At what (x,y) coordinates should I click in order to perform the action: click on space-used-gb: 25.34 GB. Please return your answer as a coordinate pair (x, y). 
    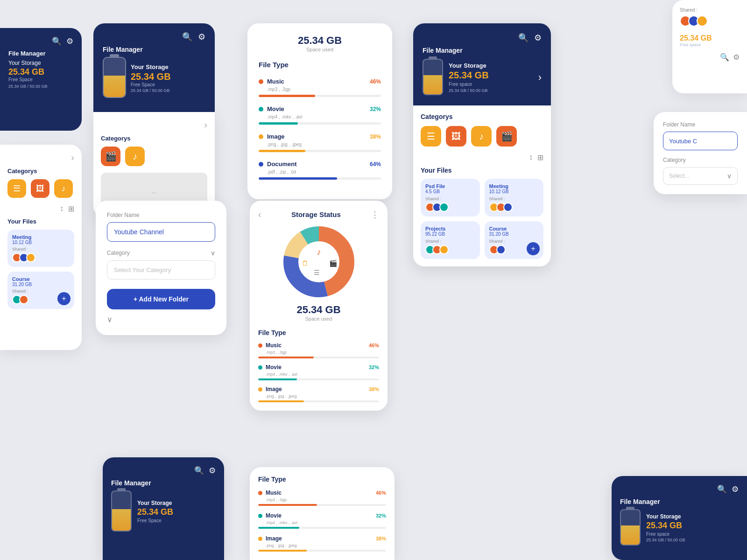
    Looking at the image, I should click on (320, 41).